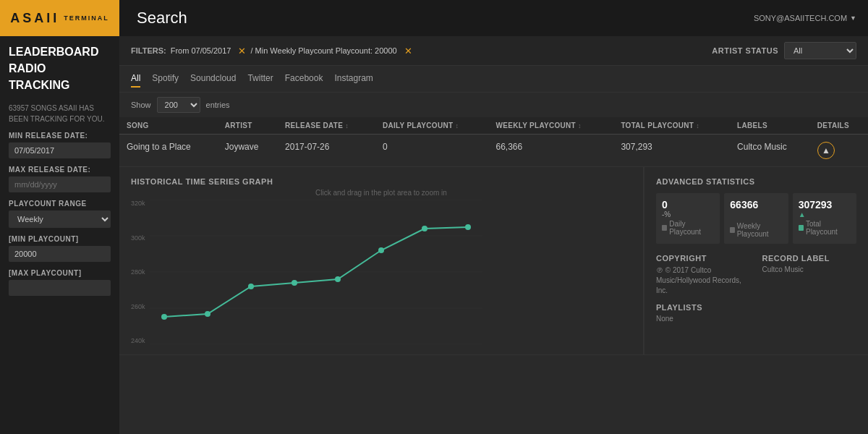 Image resolution: width=868 pixels, height=434 pixels. What do you see at coordinates (59, 288) in the screenshot?
I see `max-playcount-input` at bounding box center [59, 288].